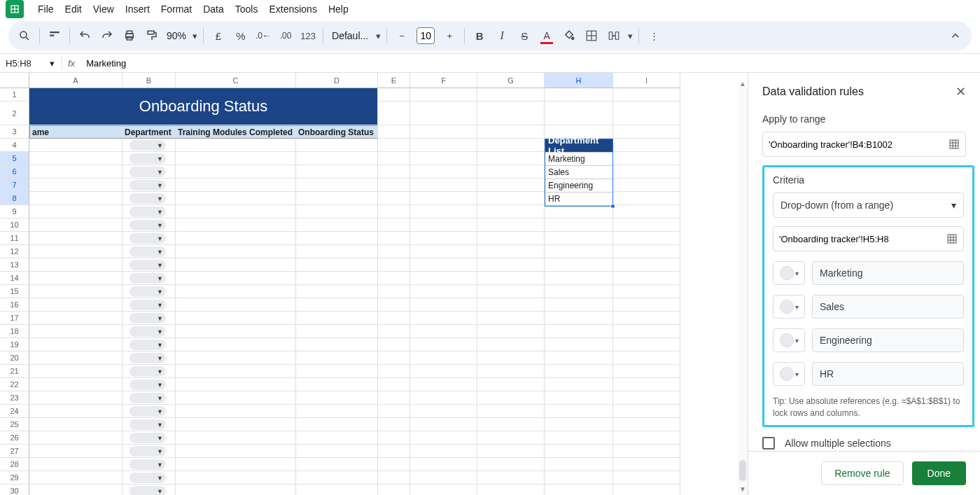 The image size is (980, 495). What do you see at coordinates (579, 358) in the screenshot?
I see `cell-H20` at bounding box center [579, 358].